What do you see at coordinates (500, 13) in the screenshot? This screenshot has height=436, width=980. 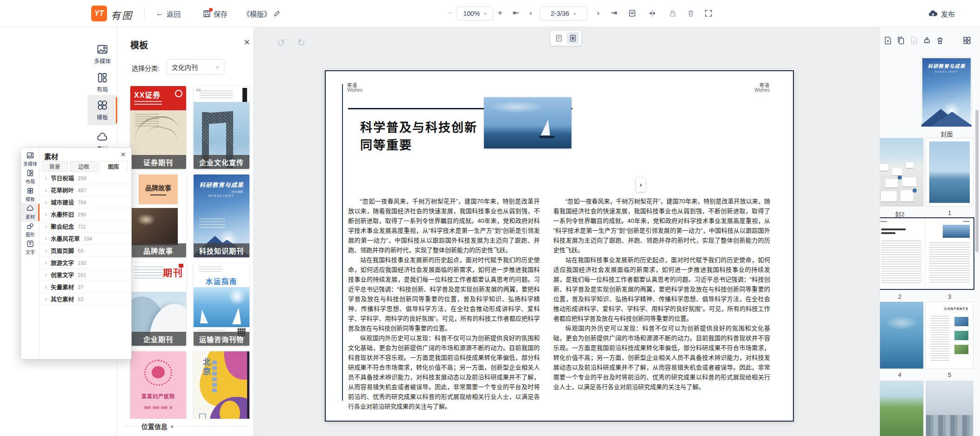 I see `zoom-in-button: +` at bounding box center [500, 13].